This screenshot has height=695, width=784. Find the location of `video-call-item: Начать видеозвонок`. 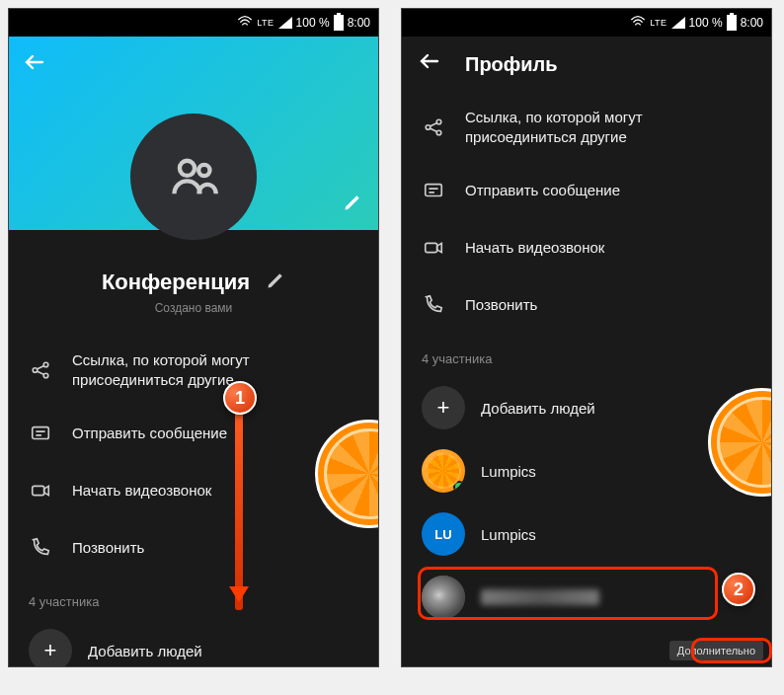

video-call-item: Начать видеозвонок is located at coordinates (587, 248).